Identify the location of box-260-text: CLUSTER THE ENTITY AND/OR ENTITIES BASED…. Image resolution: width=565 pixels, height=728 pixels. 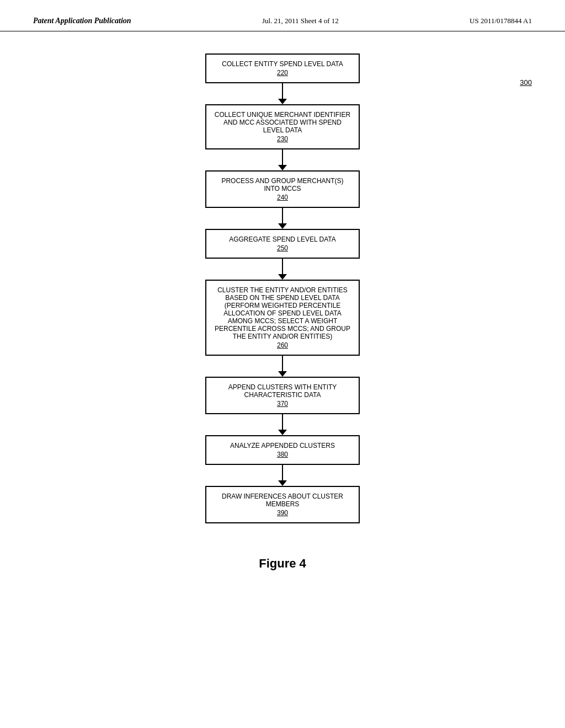
(282, 313).